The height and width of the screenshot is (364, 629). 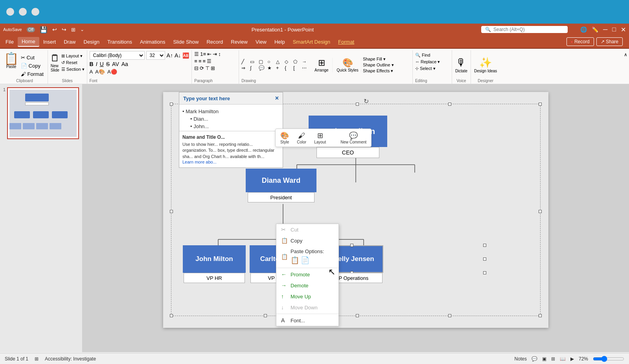 I want to click on shape-effects-btn: Shape Effects ▾, so click(x=386, y=71).